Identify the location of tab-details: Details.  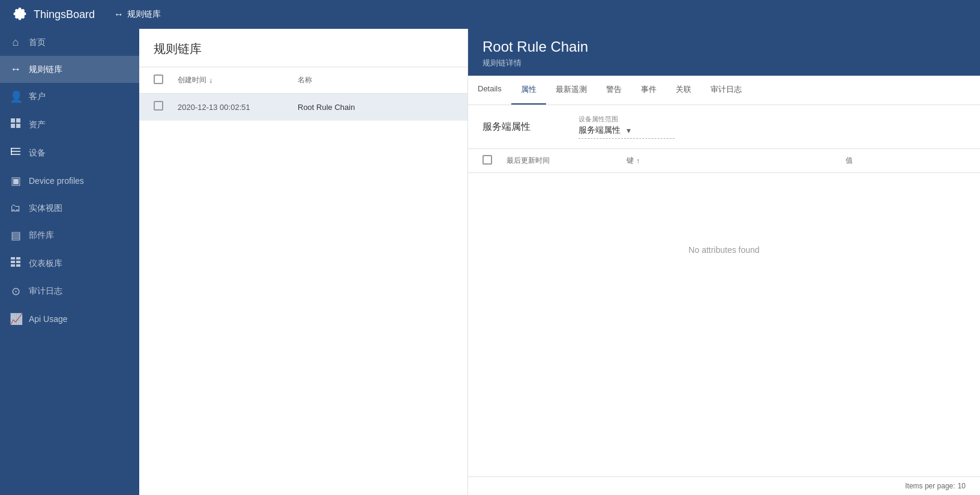
(490, 90).